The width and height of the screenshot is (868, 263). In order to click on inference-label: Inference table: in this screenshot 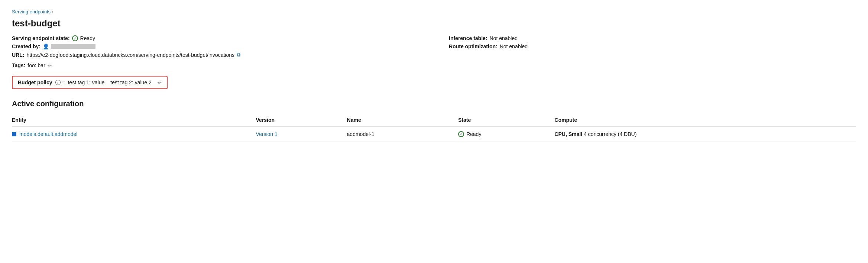, I will do `click(468, 38)`.